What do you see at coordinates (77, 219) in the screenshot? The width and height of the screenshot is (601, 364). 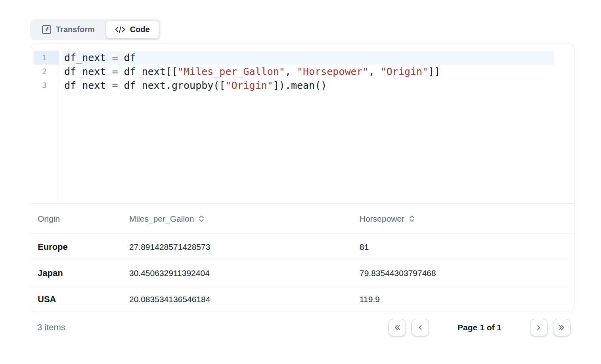 I see `column-header-origin: Origin` at bounding box center [77, 219].